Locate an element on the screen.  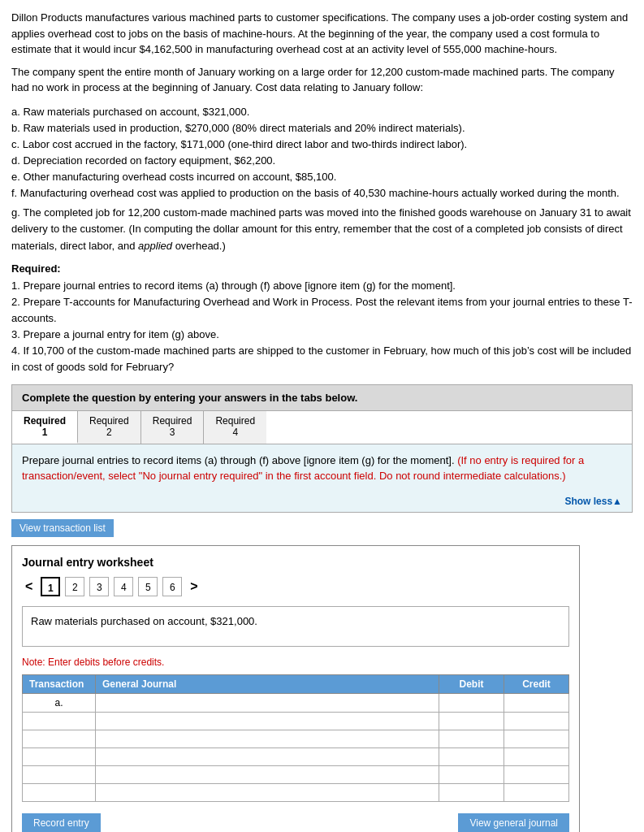
required-section: Required: 1. Prepare journal entries to … is located at coordinates (322, 319).